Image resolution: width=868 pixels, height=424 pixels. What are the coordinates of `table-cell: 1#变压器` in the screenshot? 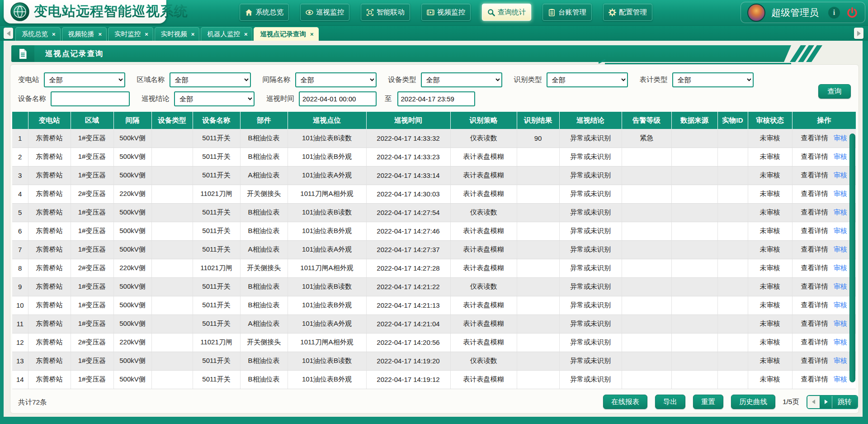 It's located at (92, 305).